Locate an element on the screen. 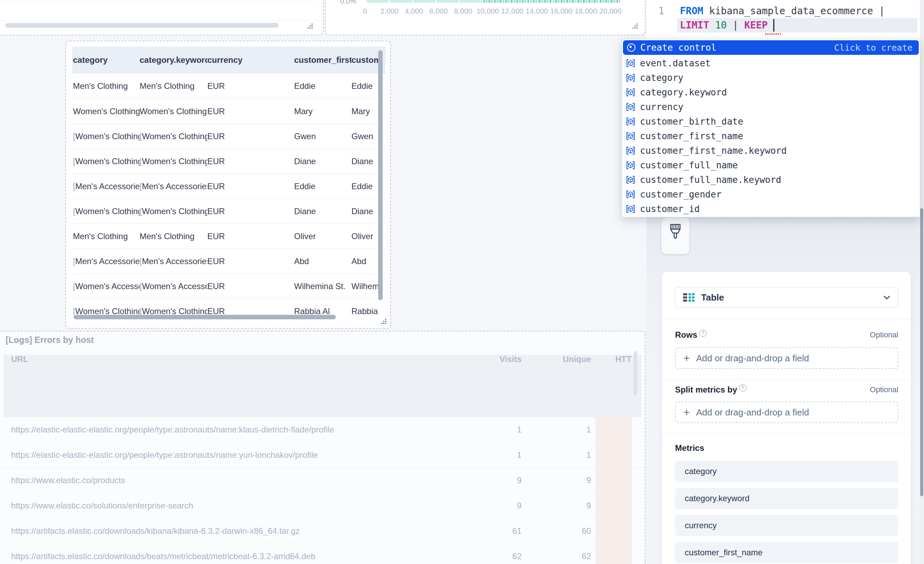 This screenshot has height=564, width=924. suggestion-item-create-control: Create control Click to create is located at coordinates (771, 47).